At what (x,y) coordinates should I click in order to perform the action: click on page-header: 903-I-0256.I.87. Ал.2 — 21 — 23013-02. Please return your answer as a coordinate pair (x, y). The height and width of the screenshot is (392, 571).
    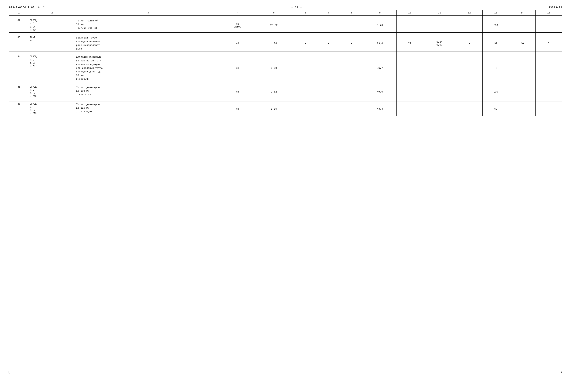
    Looking at the image, I should click on (286, 8).